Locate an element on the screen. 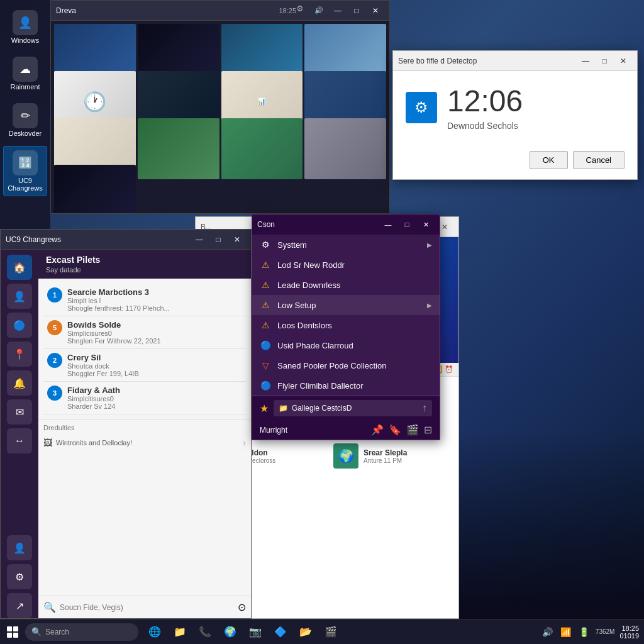 This screenshot has width=644, height=644. contact-name: Fidary & Aath is located at coordinates (155, 390).